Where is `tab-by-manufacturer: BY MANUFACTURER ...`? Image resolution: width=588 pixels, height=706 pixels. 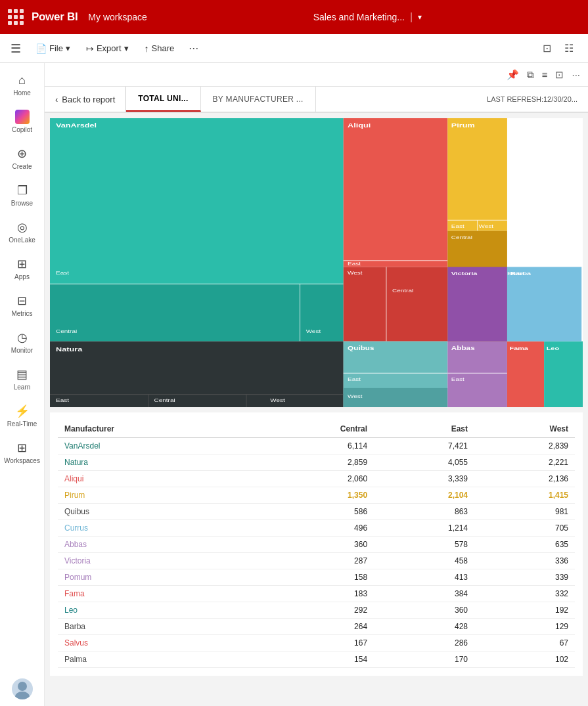 tab-by-manufacturer: BY MANUFACTURER ... is located at coordinates (259, 99).